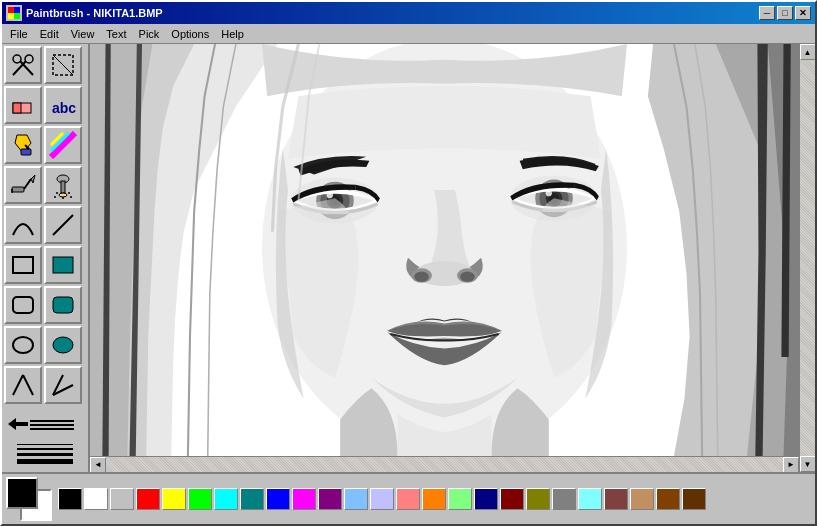  What do you see at coordinates (304, 499) in the screenshot?
I see `swatch-magenta` at bounding box center [304, 499].